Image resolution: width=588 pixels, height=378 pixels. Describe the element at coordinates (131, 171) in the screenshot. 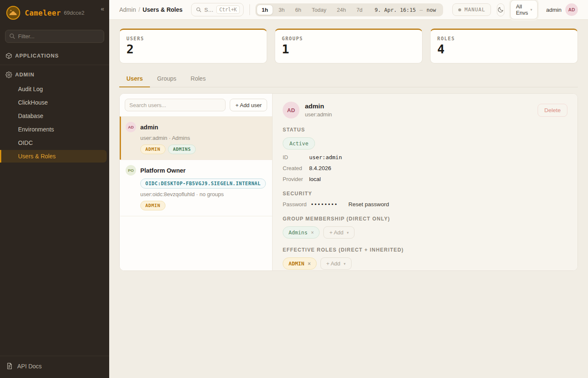

I see `avatar: PO` at that location.